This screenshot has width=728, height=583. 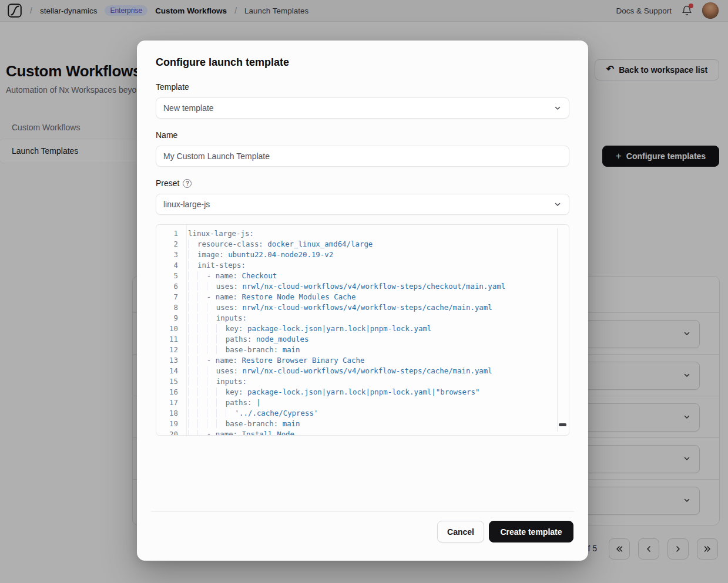 I want to click on yaml-value: '../.cache/Cypress', so click(x=277, y=413).